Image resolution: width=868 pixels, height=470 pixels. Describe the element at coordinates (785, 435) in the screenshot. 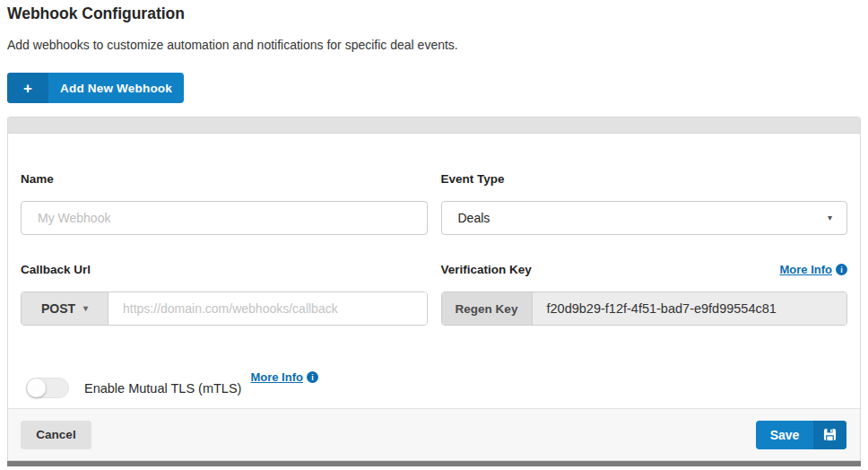

I see `save-button-label: Save` at that location.